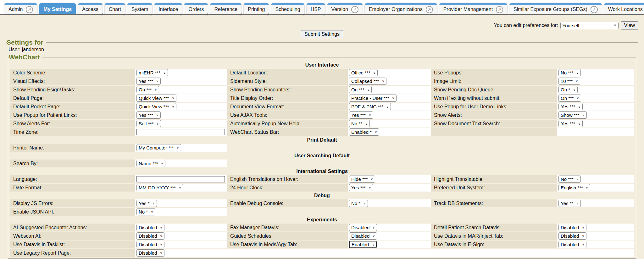  What do you see at coordinates (362, 179) in the screenshot?
I see `select-wrap: Hide ***` at bounding box center [362, 179].